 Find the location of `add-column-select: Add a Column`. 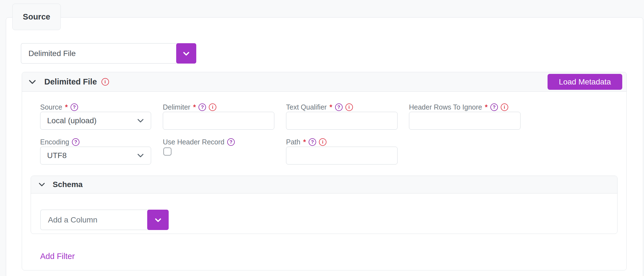

add-column-select: Add a Column is located at coordinates (105, 220).